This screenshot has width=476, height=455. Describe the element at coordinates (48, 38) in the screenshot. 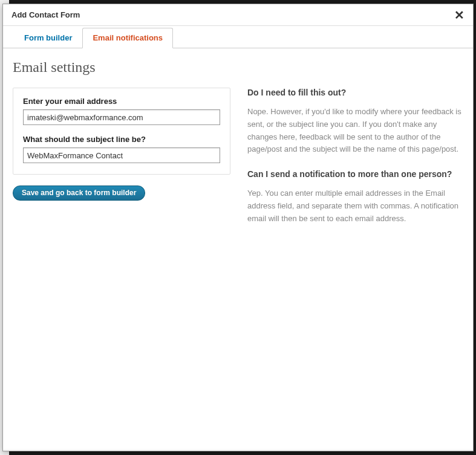

I see `tab-form-builder: Form builder` at that location.